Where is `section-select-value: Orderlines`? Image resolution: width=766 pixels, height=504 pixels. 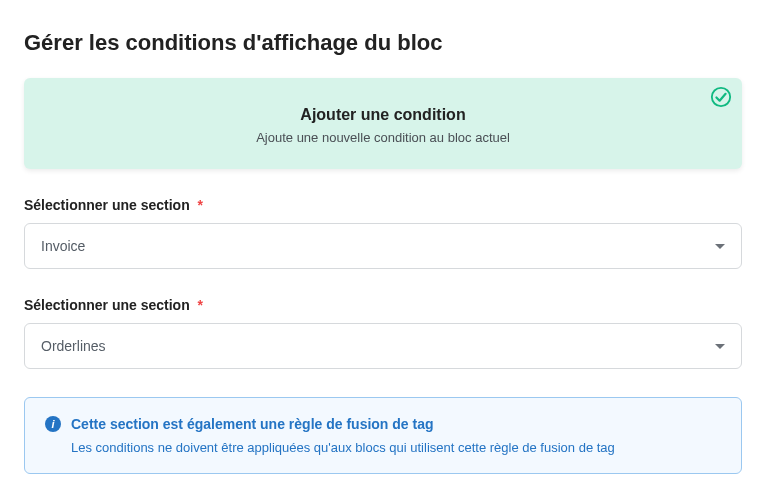
section-select-value: Orderlines is located at coordinates (74, 346).